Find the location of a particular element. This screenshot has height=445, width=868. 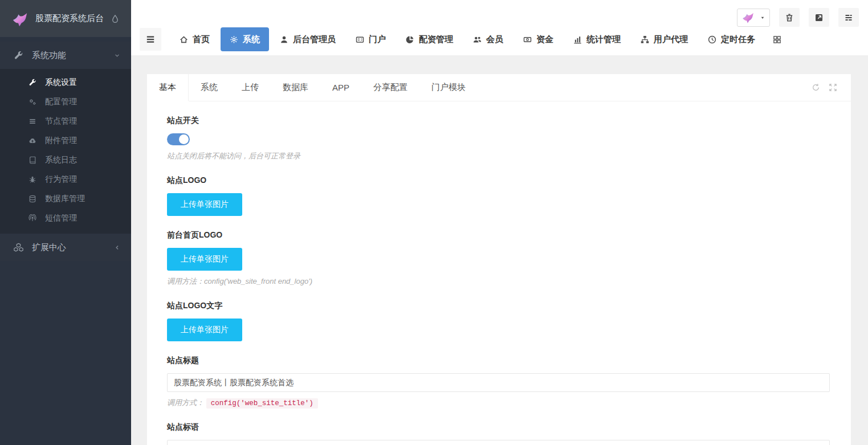

sidebar-section-extension-center: 扩展中心 is located at coordinates (66, 247).